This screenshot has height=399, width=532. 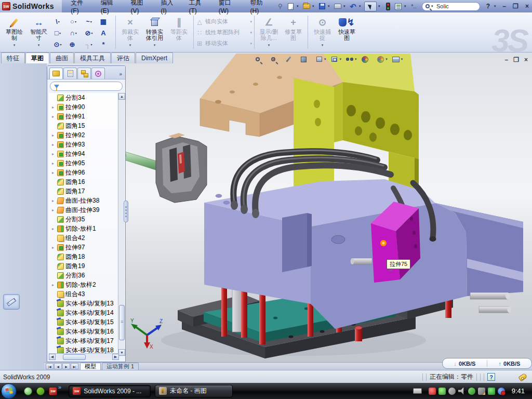 What do you see at coordinates (98, 73) in the screenshot?
I see `dimxpertmanager-tab` at bounding box center [98, 73].